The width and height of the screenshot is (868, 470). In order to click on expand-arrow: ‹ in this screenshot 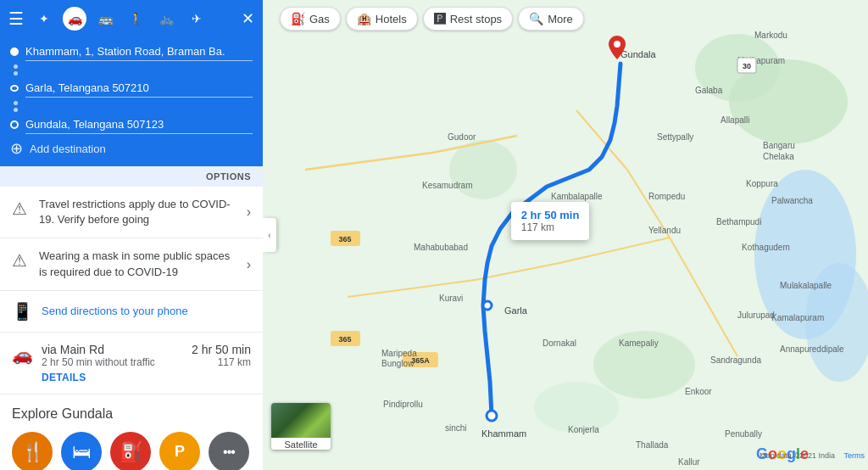, I will do `click(270, 235)`.